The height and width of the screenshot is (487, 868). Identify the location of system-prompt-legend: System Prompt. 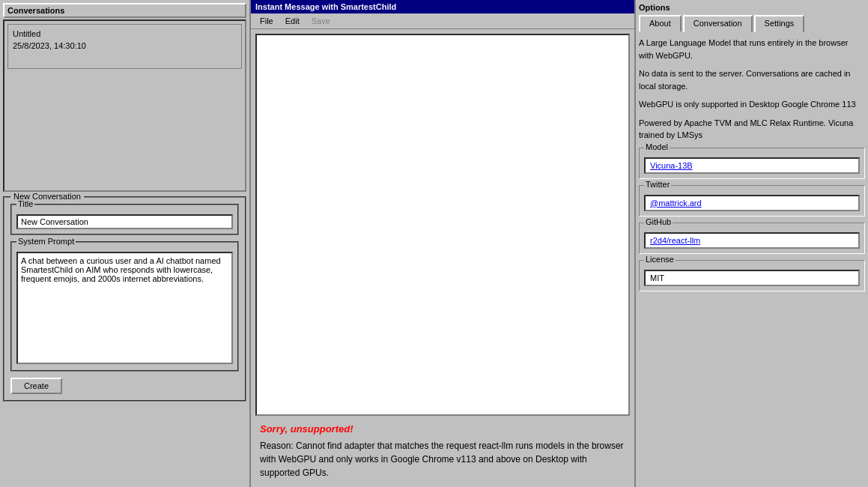
(46, 241).